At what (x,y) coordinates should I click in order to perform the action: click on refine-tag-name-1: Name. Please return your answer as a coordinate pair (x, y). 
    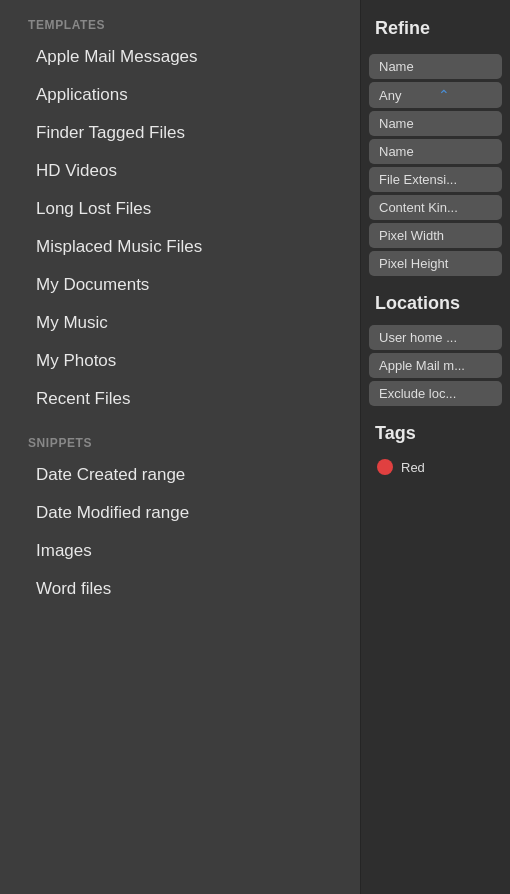
    Looking at the image, I should click on (436, 66).